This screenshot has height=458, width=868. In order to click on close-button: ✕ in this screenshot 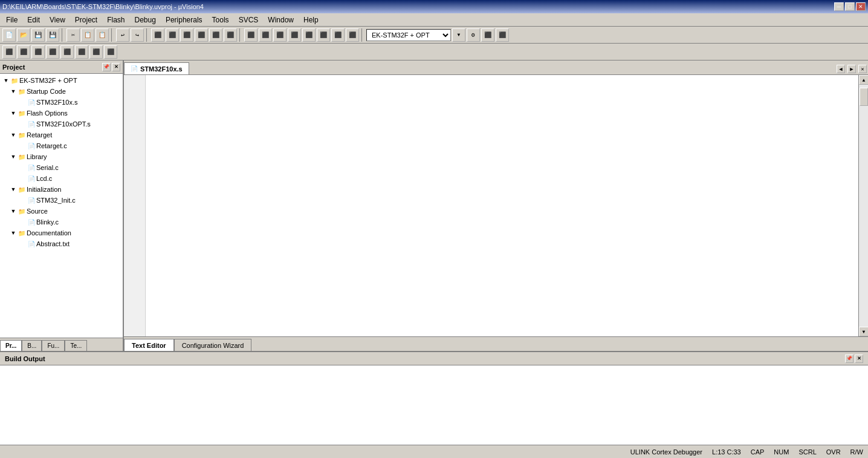, I will do `click(861, 7)`.